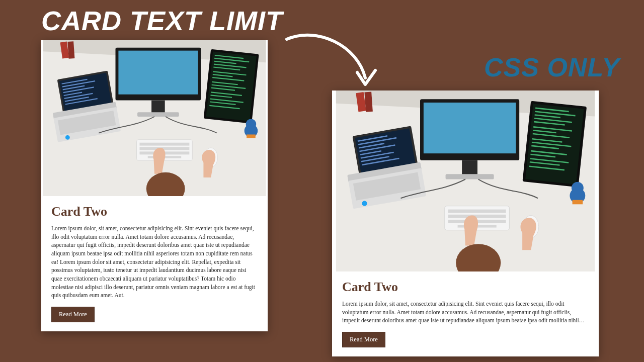  What do you see at coordinates (552, 67) in the screenshot?
I see `headline-css-only: CSS ONLY` at bounding box center [552, 67].